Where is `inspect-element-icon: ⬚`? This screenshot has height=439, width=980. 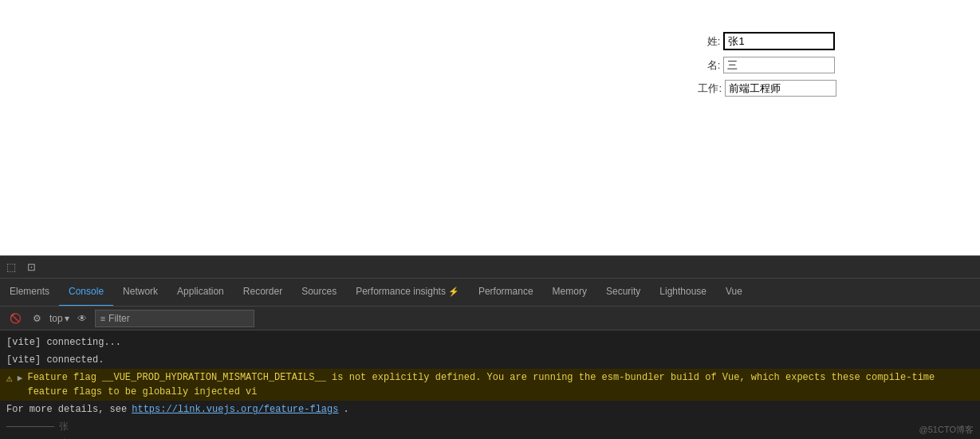 inspect-element-icon: ⬚ is located at coordinates (11, 267).